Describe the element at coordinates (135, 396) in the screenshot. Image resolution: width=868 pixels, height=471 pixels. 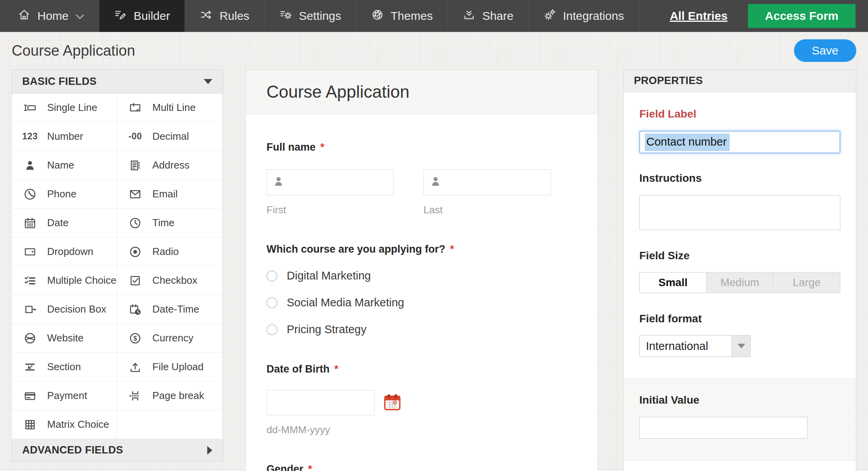
I see `page-break-icon` at that location.